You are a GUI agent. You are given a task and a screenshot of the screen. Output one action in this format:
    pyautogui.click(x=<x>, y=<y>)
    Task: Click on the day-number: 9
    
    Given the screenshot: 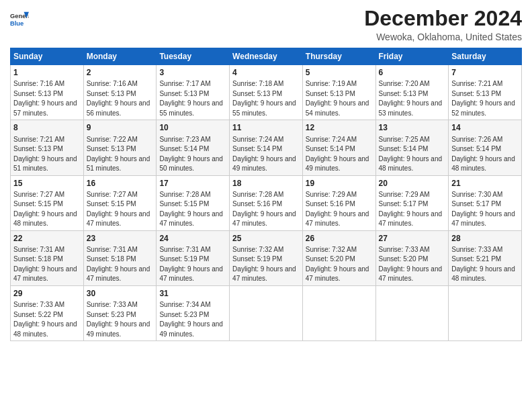 What is the action you would take?
    pyautogui.click(x=120, y=128)
    